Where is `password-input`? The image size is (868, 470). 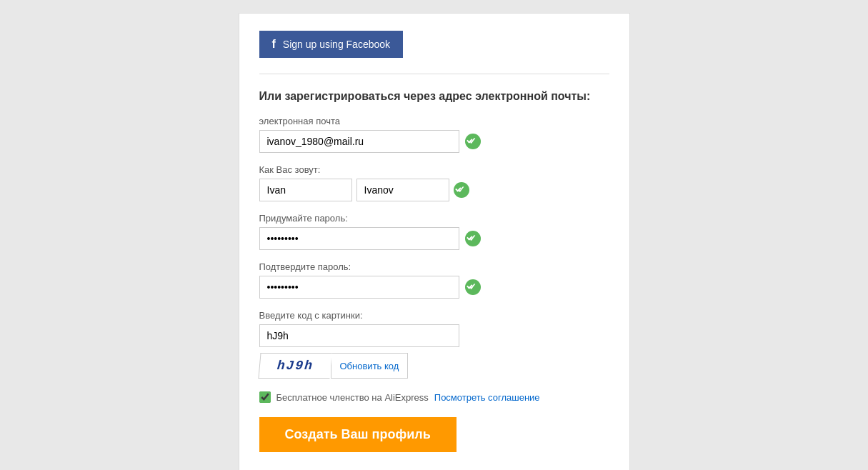 password-input is located at coordinates (359, 239).